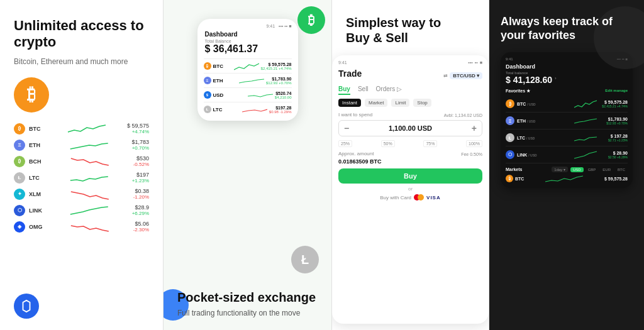 This screenshot has width=644, height=330. What do you see at coordinates (19, 145) in the screenshot?
I see `eth-icon: Ξ` at bounding box center [19, 145].